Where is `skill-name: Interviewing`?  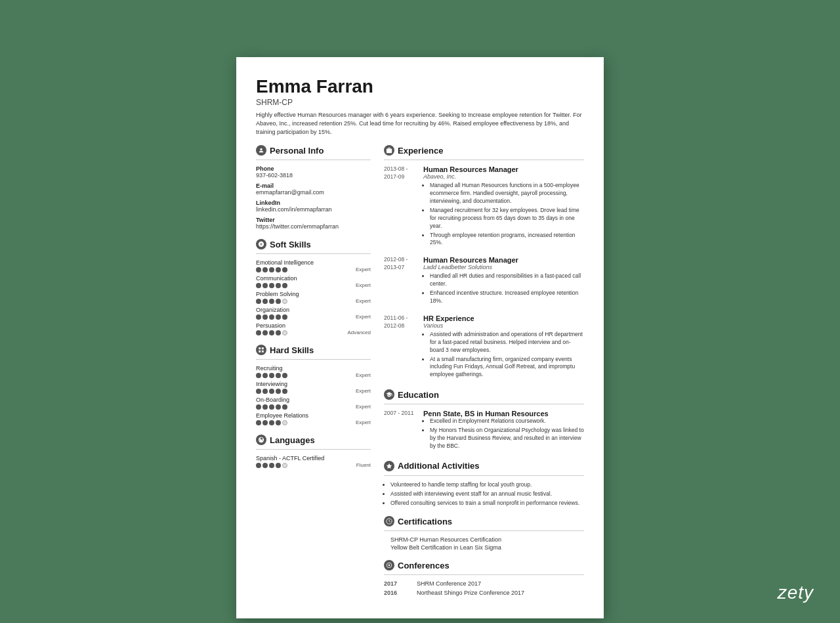
skill-name: Interviewing is located at coordinates (314, 384).